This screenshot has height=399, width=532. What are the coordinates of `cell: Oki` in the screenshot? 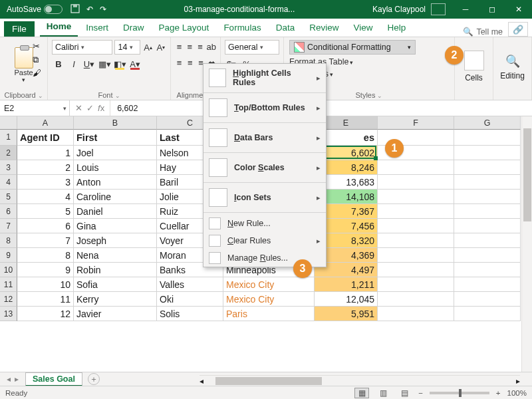 It's located at (190, 299).